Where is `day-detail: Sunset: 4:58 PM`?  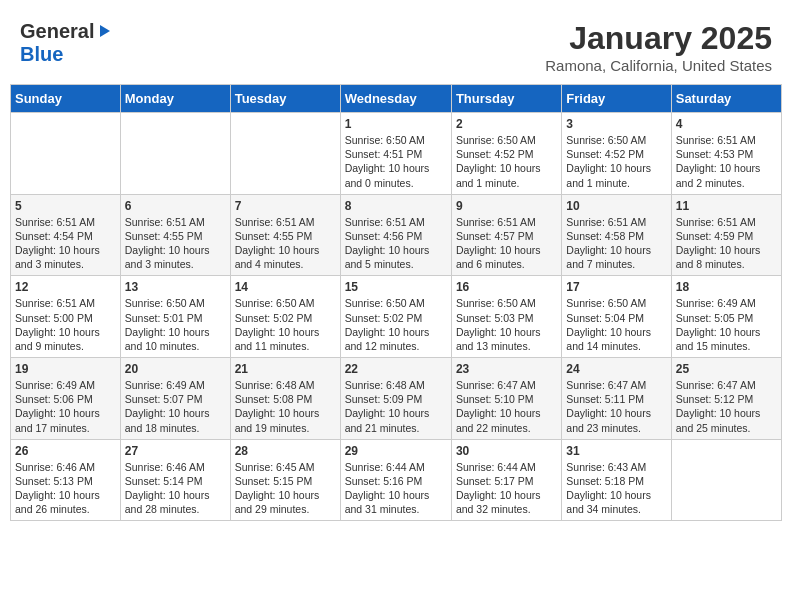 day-detail: Sunset: 4:58 PM is located at coordinates (616, 236).